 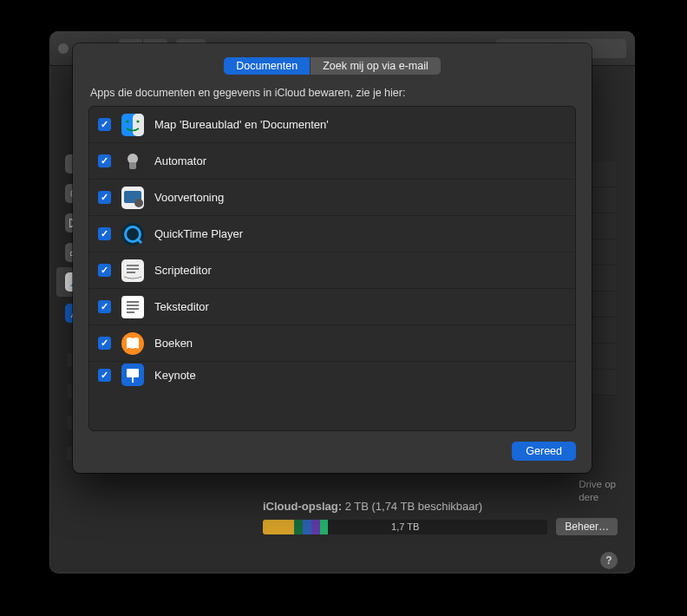 I want to click on tab-lookup: Zoek mij op via e-mail, so click(x=376, y=66).